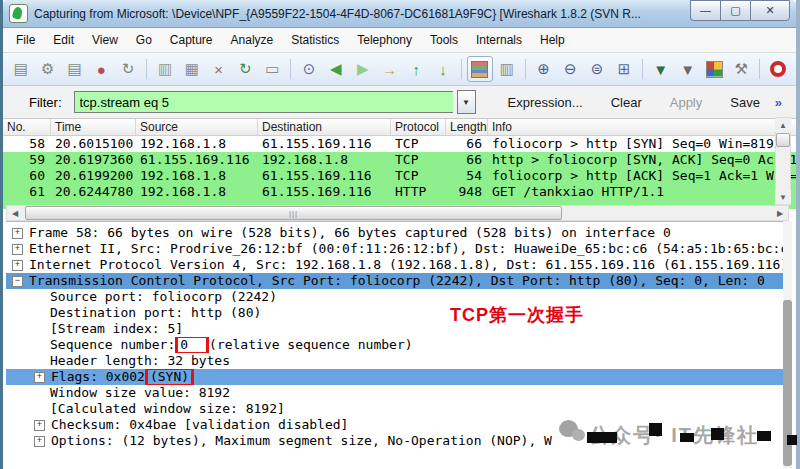 Image resolution: width=800 pixels, height=469 pixels. Describe the element at coordinates (398, 297) in the screenshot. I see `detail-row-tcp-source-port: Source port: foliocorp (2242)` at that location.